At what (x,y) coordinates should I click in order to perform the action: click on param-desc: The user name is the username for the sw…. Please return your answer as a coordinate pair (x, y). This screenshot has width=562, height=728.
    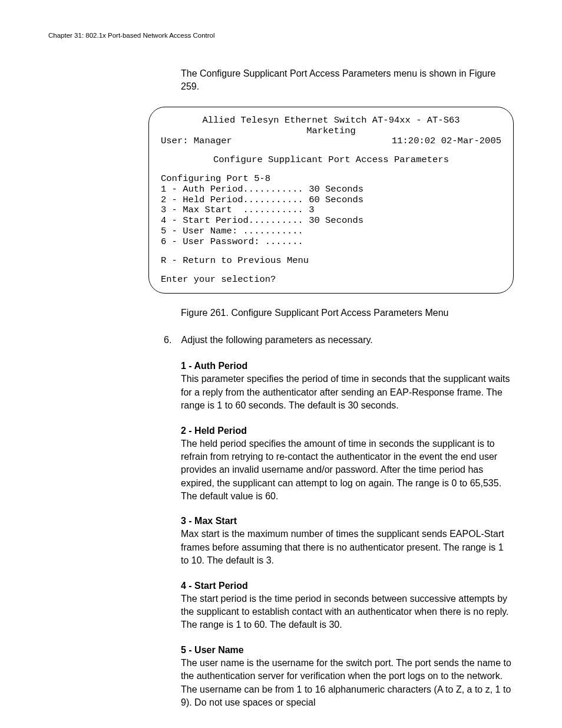
    Looking at the image, I should click on (348, 683).